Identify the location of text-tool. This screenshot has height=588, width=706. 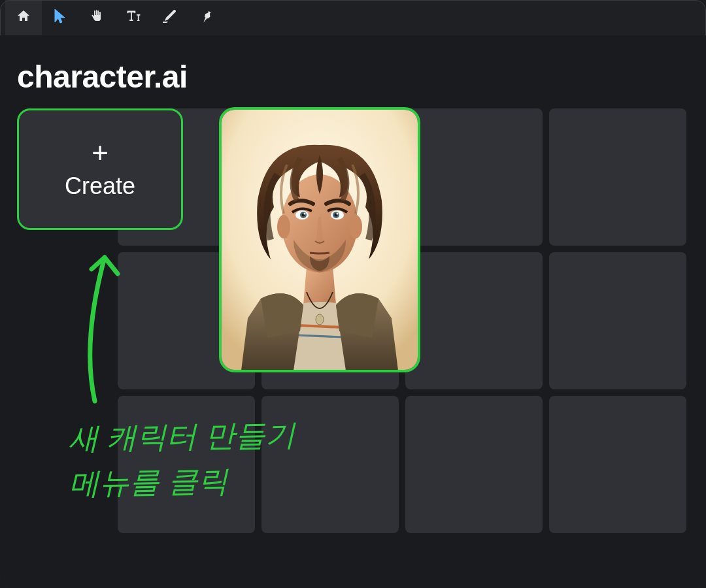
(133, 18).